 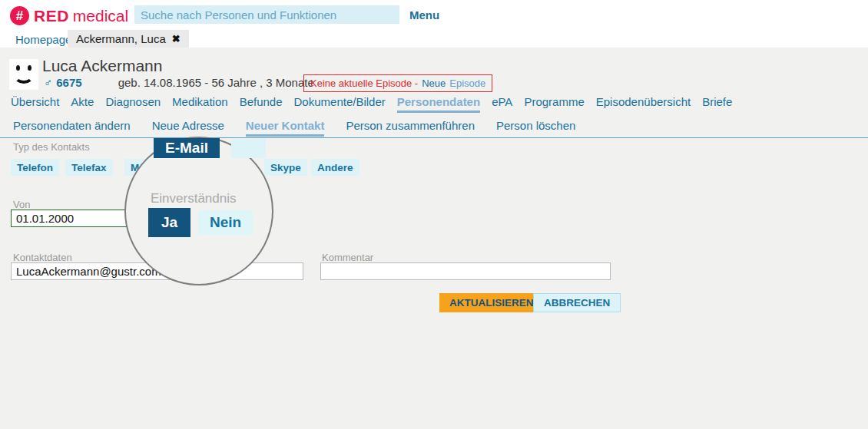 I want to click on menu-link: Menu, so click(x=424, y=15).